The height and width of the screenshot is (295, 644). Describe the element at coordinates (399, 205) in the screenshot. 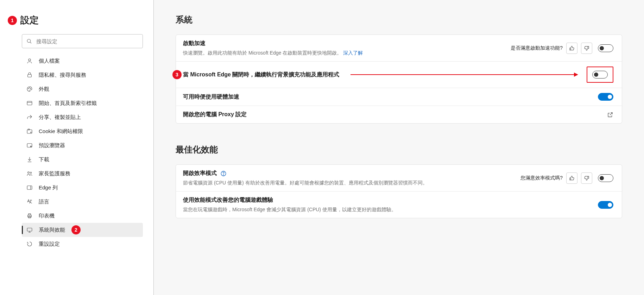

I see `row-gaming-mode: 使用效能模式改善您的電腦遊戲體驗 當您在玩電腦遊戲時，Microsoft Edg…` at that location.